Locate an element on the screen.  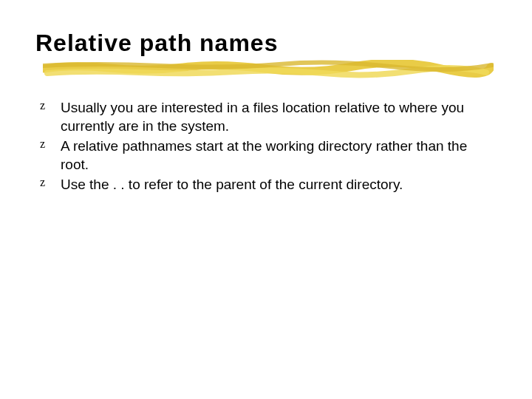
bullet-text: Usually you are interested in a files lo… is located at coordinates (262, 117).